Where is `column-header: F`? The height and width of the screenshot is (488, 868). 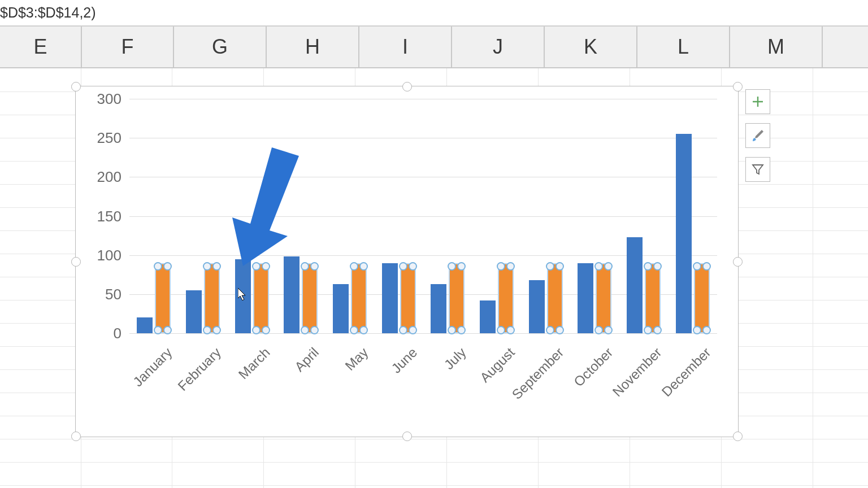
column-header: F is located at coordinates (128, 47).